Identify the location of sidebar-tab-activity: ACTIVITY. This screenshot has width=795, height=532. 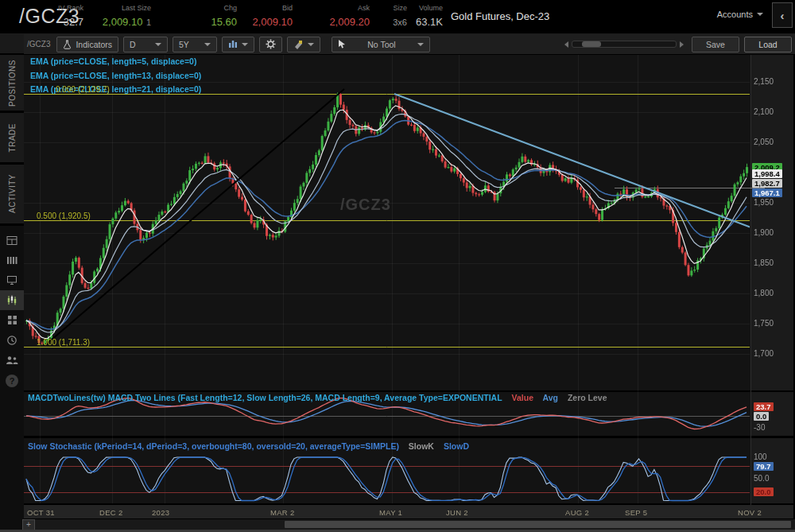
(12, 196).